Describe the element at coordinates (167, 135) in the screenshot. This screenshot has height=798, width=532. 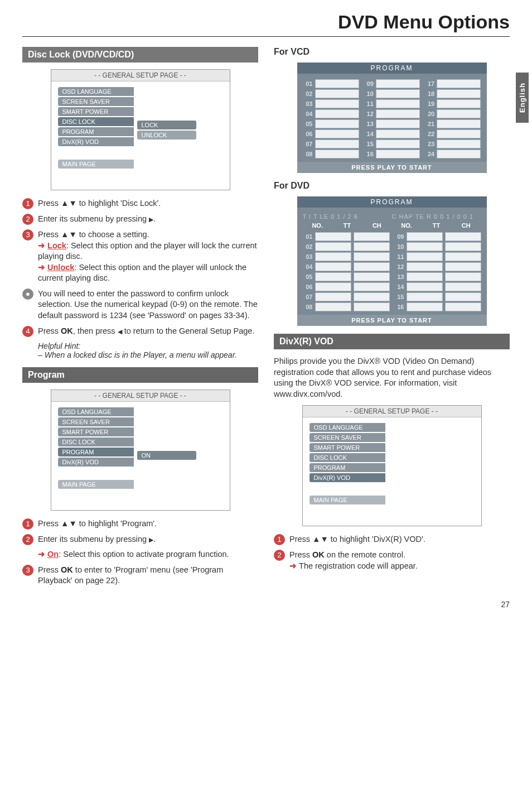
I see `sub-unlock: UNLOCK` at that location.